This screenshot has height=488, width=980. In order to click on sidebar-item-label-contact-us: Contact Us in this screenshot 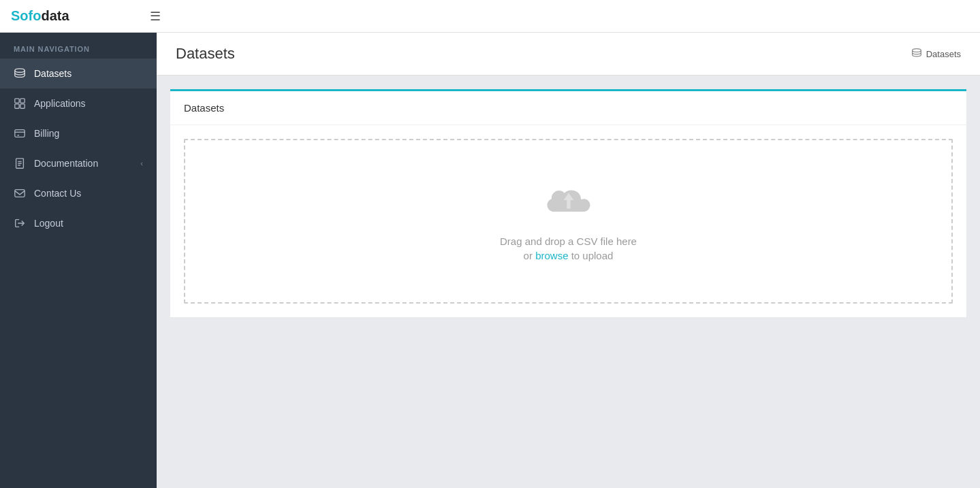, I will do `click(89, 193)`.